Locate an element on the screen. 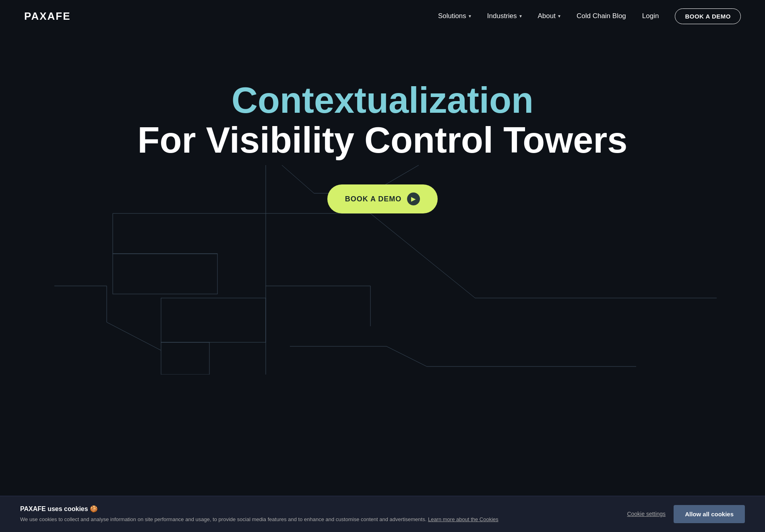  nav-book-demo-button: BOOK A DEMO is located at coordinates (708, 16).